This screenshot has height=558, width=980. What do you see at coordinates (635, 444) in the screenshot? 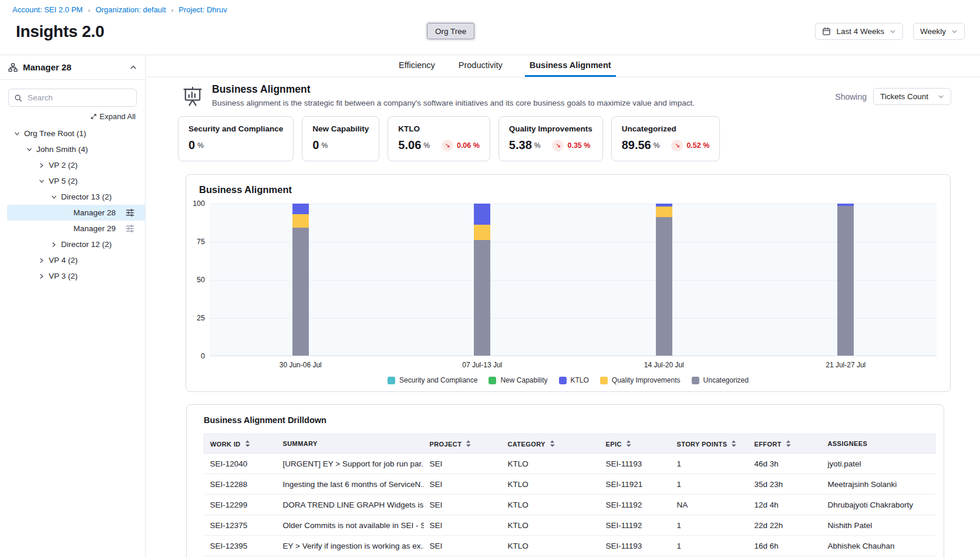
I see `column-header-epic: EPIC` at bounding box center [635, 444].